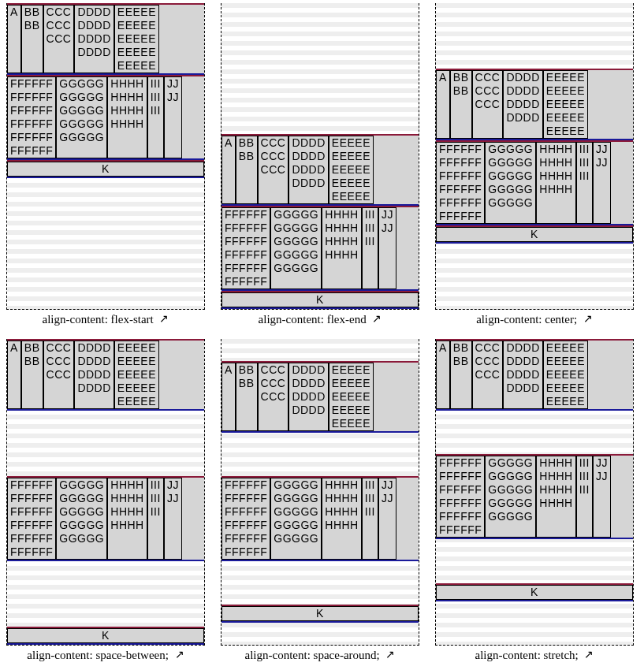  Describe the element at coordinates (320, 165) in the screenshot. I see `example-flex-end: A BB BB CCC CCC CCC DDDD DDDD DDDD DDDD …` at that location.